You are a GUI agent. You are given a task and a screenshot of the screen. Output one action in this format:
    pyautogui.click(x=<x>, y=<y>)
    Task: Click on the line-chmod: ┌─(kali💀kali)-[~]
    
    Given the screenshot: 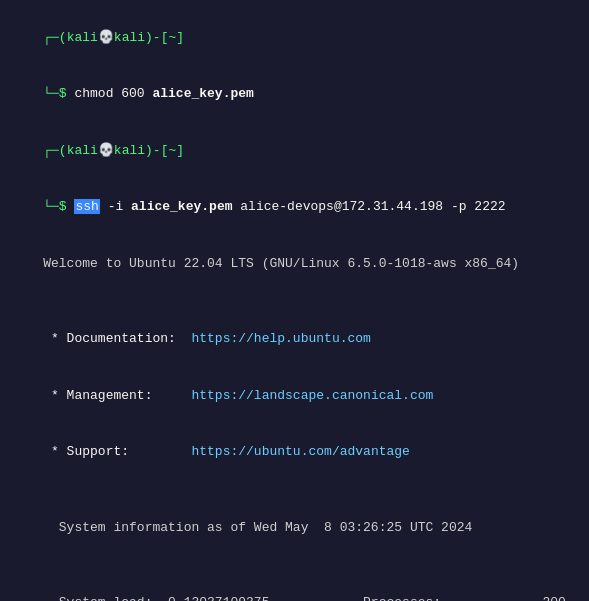 What is the action you would take?
    pyautogui.click(x=294, y=38)
    